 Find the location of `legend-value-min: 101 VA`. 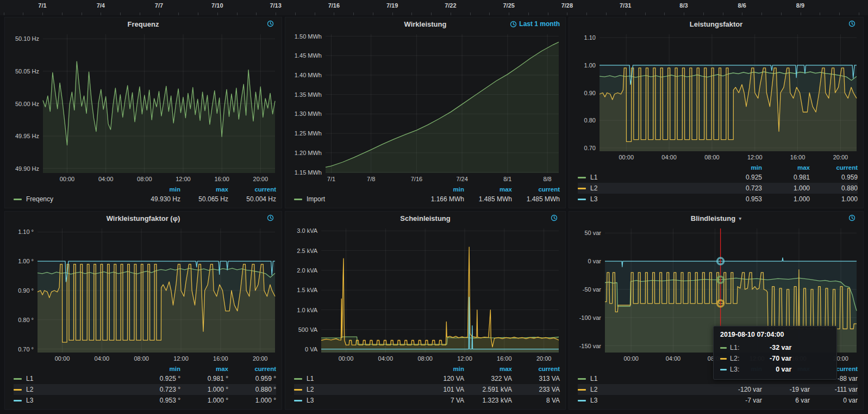

legend-value-min: 101 VA is located at coordinates (440, 390).